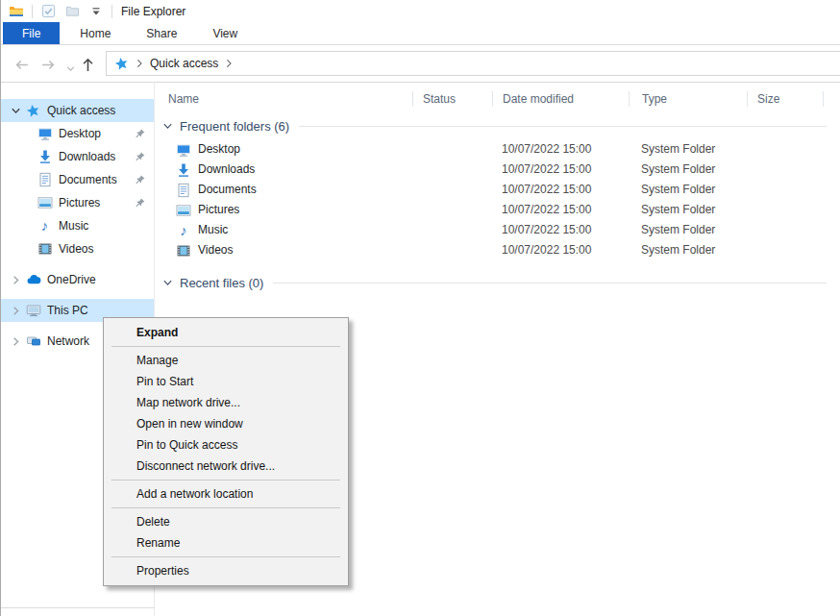 Image resolution: width=840 pixels, height=616 pixels. I want to click on file-name-cell: Downloads, so click(284, 169).